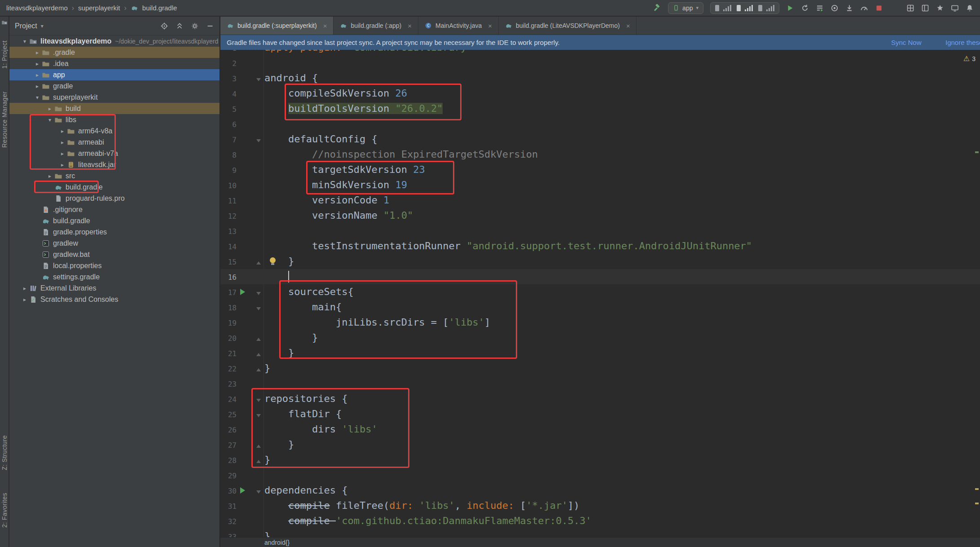  What do you see at coordinates (229, 94) in the screenshot?
I see `line-number: 4` at bounding box center [229, 94].